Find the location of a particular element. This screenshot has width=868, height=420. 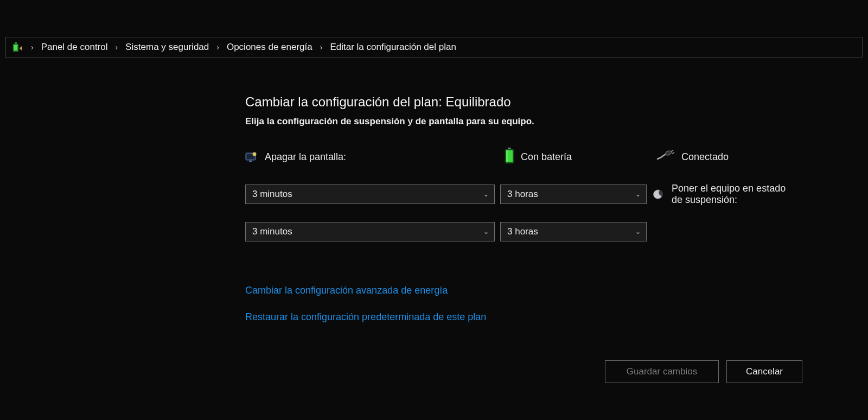

battery-icon is located at coordinates (509, 157).